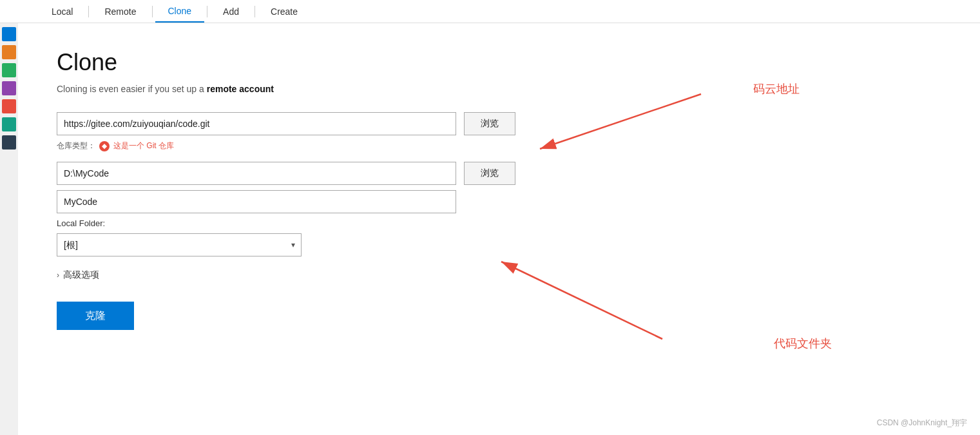 Image resolution: width=980 pixels, height=435 pixels. I want to click on advanced-options-label: 高级选项, so click(81, 275).